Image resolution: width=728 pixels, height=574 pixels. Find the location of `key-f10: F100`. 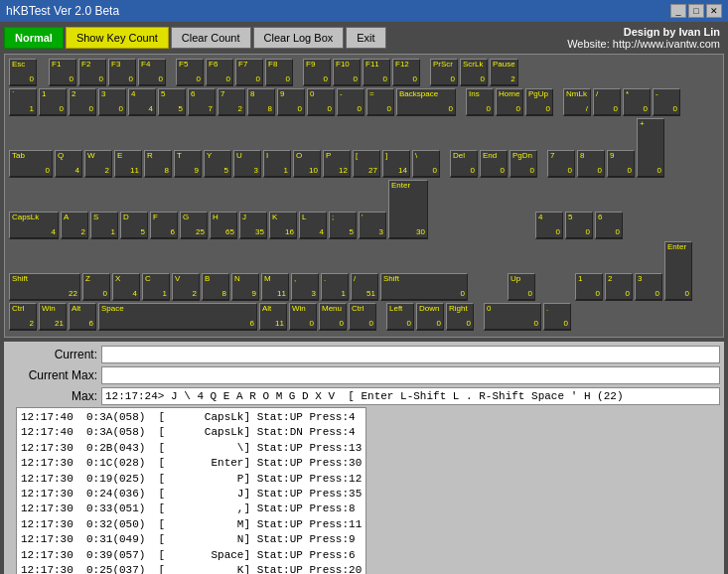

key-f10: F100 is located at coordinates (347, 72).